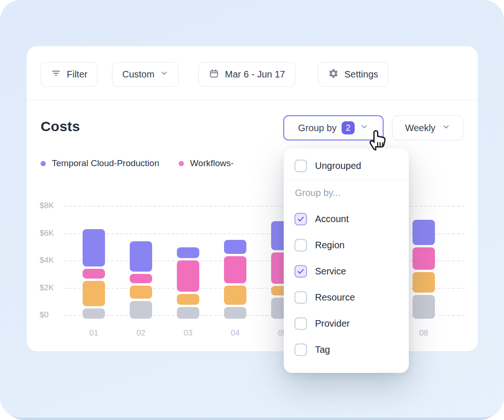 The image size is (504, 420). What do you see at coordinates (346, 284) in the screenshot?
I see `dropdown-options: AccountRegionServiceResourceProviderTag` at bounding box center [346, 284].